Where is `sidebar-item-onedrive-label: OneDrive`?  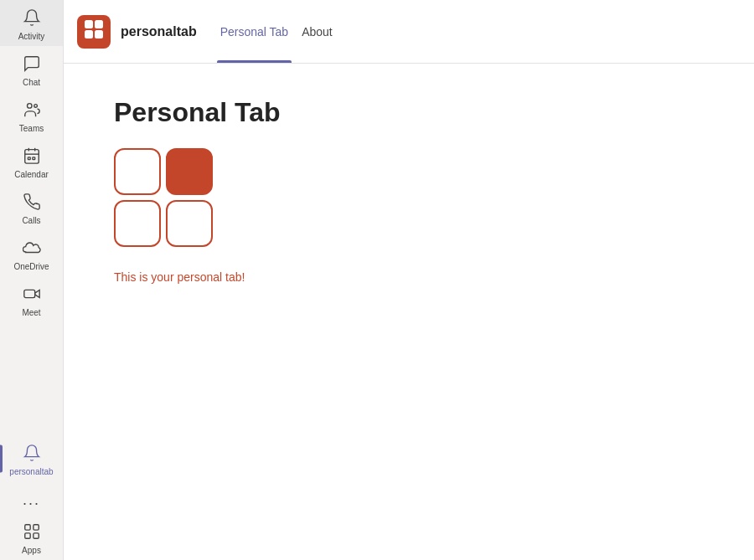
sidebar-item-onedrive-label: OneDrive is located at coordinates (31, 266).